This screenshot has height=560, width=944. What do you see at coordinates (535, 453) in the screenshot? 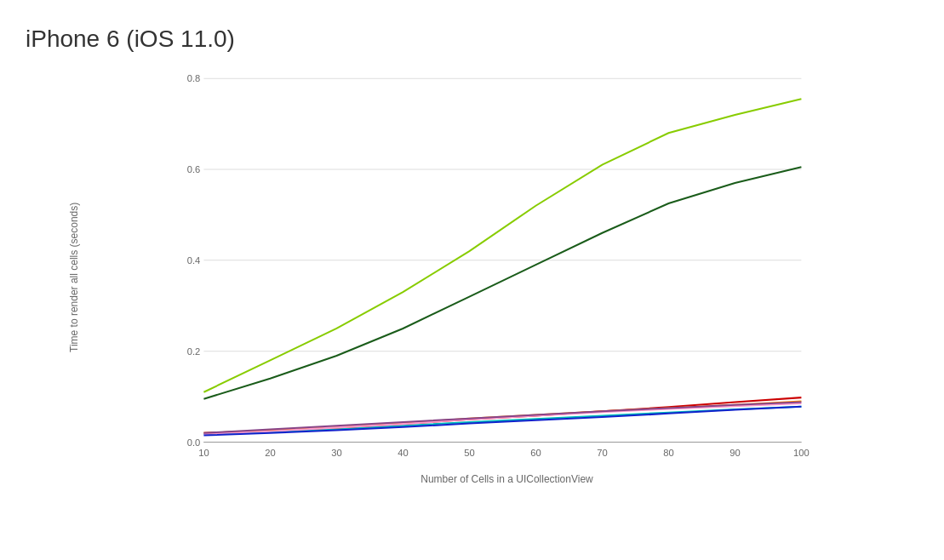
I see `svg-text: 60` at bounding box center [535, 453].